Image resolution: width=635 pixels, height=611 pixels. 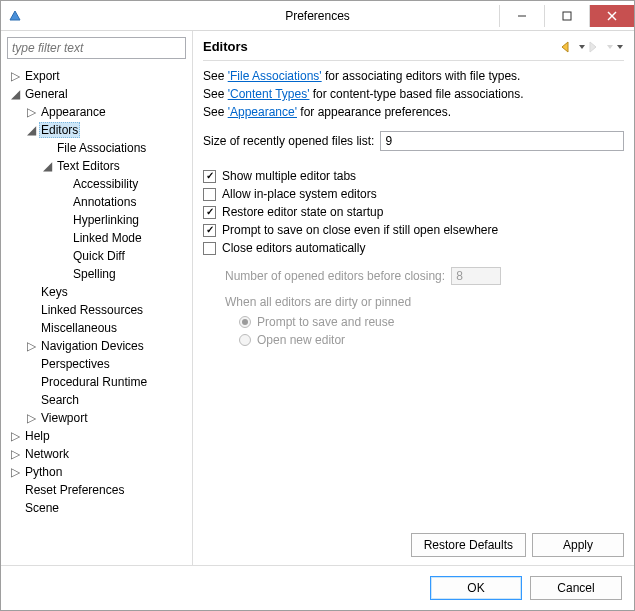 What do you see at coordinates (424, 302) in the screenshot?
I see `group-label: When all editors are dirty or pinned` at bounding box center [424, 302].